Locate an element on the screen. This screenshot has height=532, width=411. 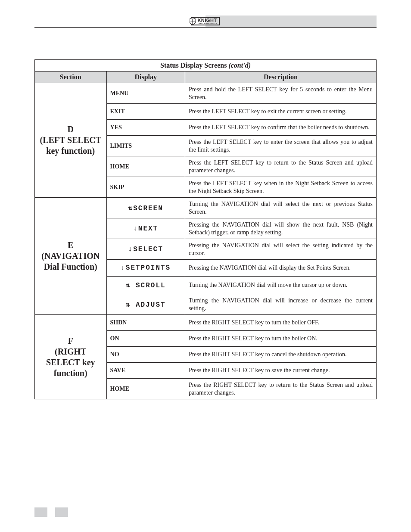
description-cell: Press the RIGHT SELECT key to save the c… is located at coordinates (280, 370).